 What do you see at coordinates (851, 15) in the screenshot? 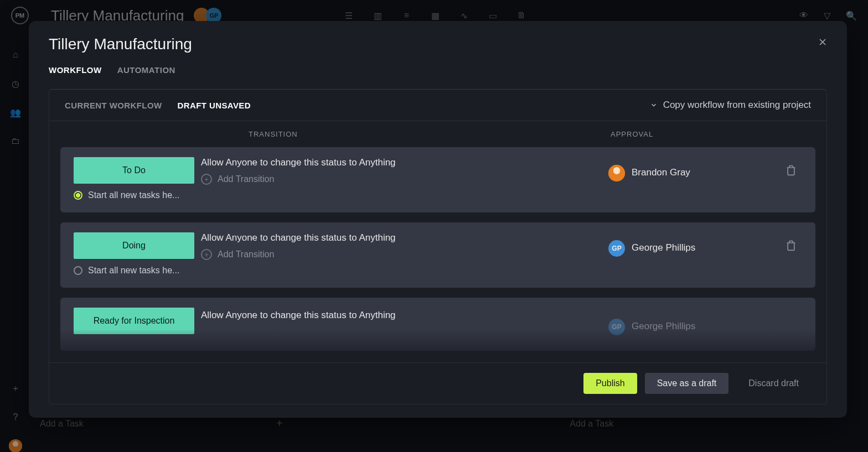
I see `search-icon: 🔍` at bounding box center [851, 15].